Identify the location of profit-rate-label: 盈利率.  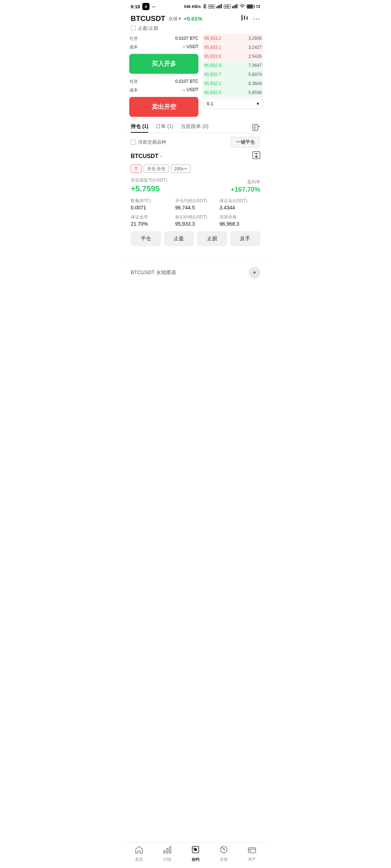
(245, 182).